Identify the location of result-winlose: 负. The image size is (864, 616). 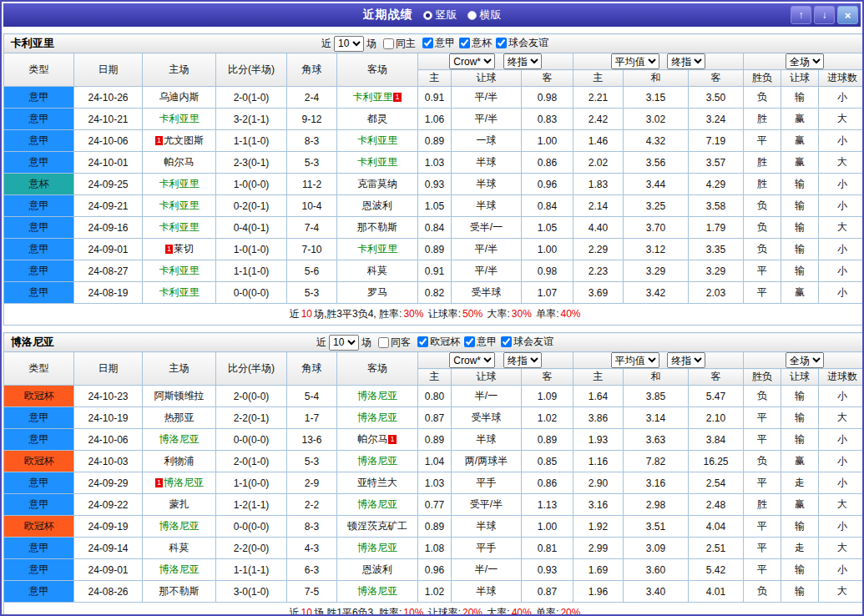
(763, 462).